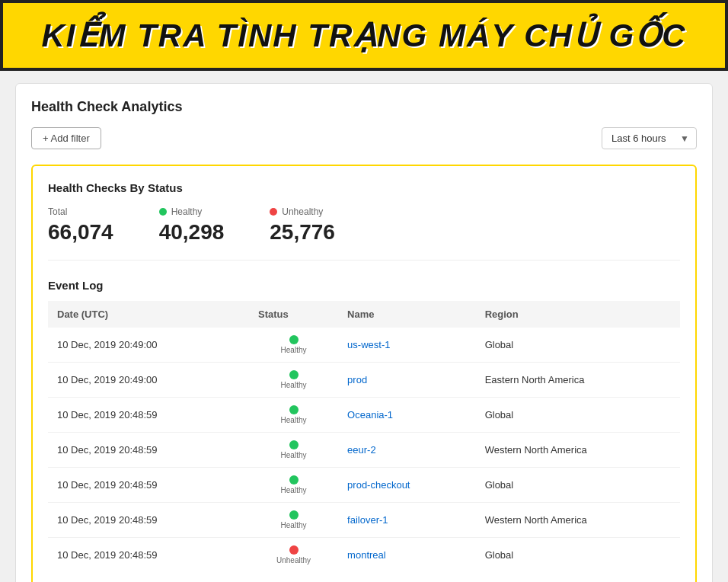  I want to click on cell-name: prod-checkout, so click(407, 485).